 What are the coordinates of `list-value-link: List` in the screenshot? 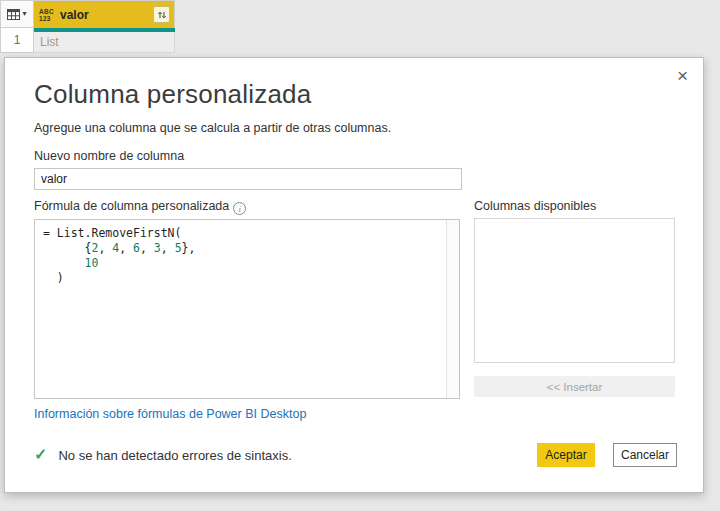 It's located at (104, 42).